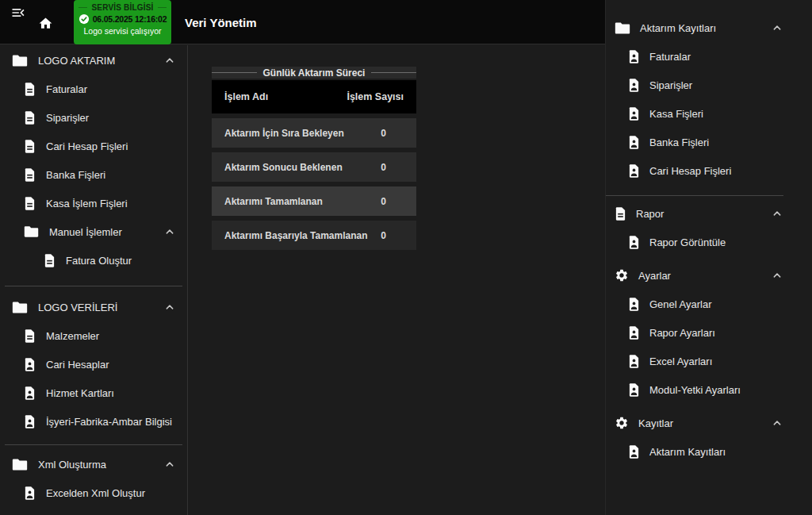 This screenshot has height=515, width=812. I want to click on sidebar-item-genel-ayarlar: Genel Ayarlar, so click(709, 304).